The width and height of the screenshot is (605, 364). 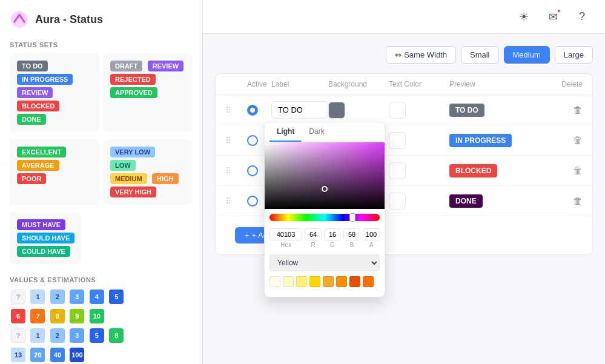 I want to click on badge-approved: APPROVED, so click(x=134, y=93).